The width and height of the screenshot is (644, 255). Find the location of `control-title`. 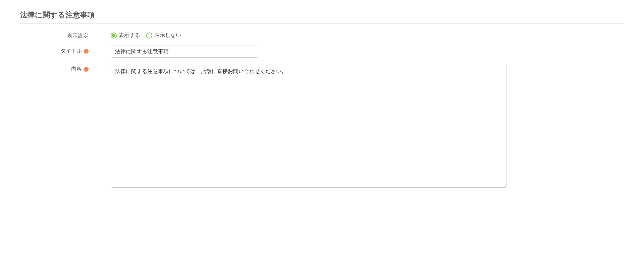

control-title is located at coordinates (359, 52).